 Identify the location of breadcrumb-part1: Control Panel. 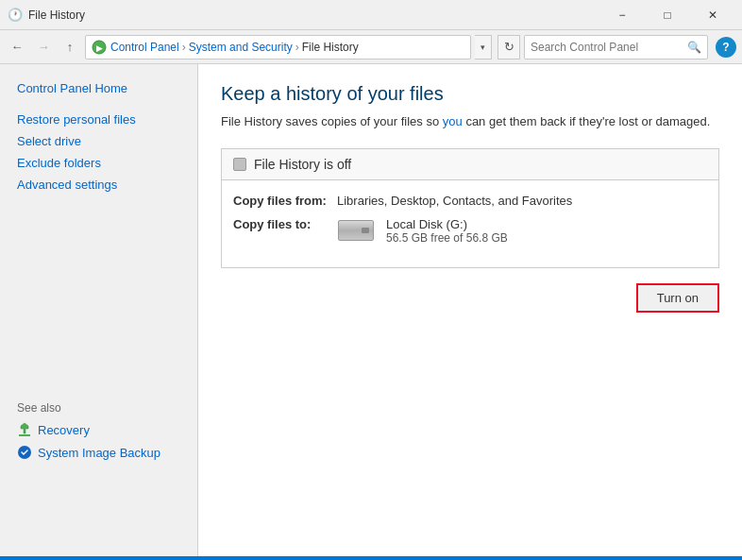
(145, 47).